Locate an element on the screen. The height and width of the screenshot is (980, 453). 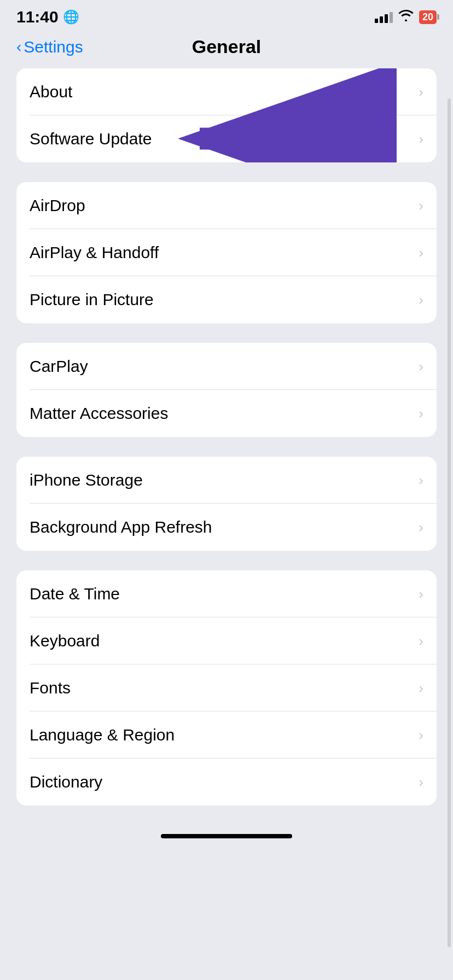
software-update-right: › is located at coordinates (421, 139).